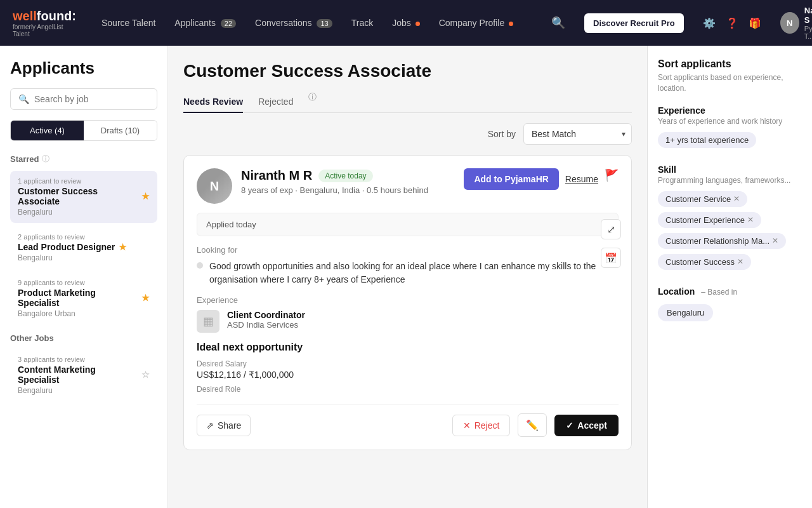 The width and height of the screenshot is (812, 508). What do you see at coordinates (47, 131) in the screenshot?
I see `tab-active: Active (4)` at bounding box center [47, 131].